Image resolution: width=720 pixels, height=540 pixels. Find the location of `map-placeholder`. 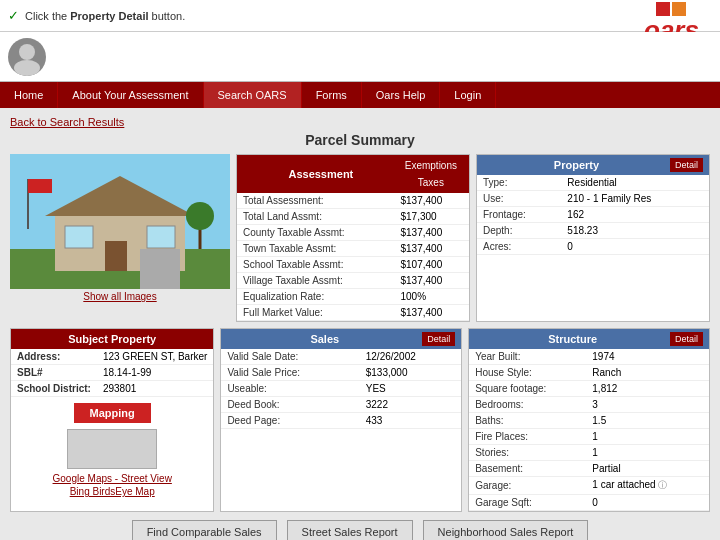

map-placeholder is located at coordinates (112, 449).